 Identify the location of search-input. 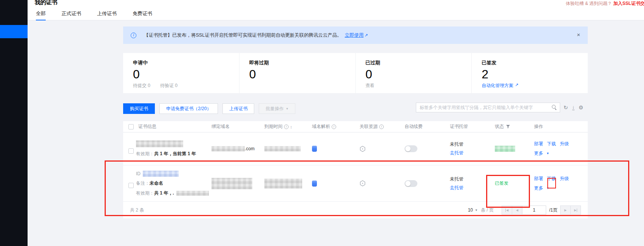
(488, 107).